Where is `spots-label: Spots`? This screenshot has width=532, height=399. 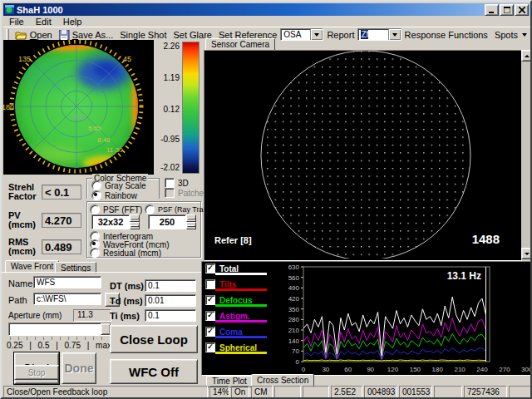
spots-label: Spots is located at coordinates (506, 35).